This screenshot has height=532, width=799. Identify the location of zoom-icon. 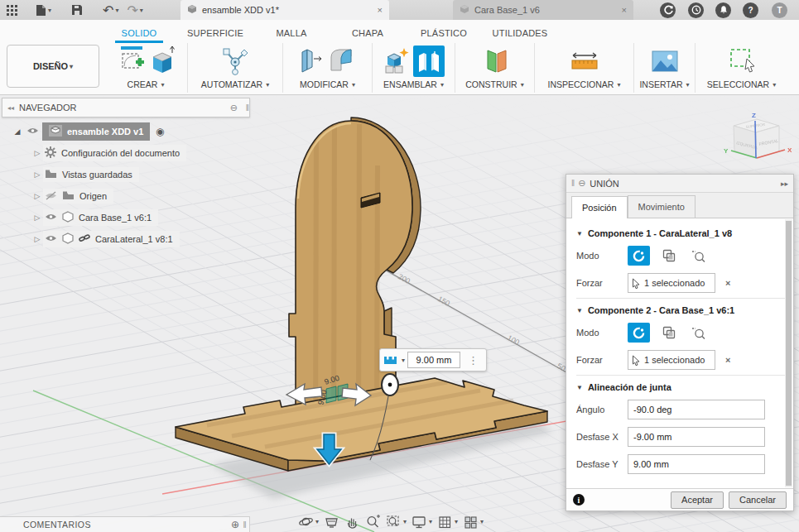
(373, 521).